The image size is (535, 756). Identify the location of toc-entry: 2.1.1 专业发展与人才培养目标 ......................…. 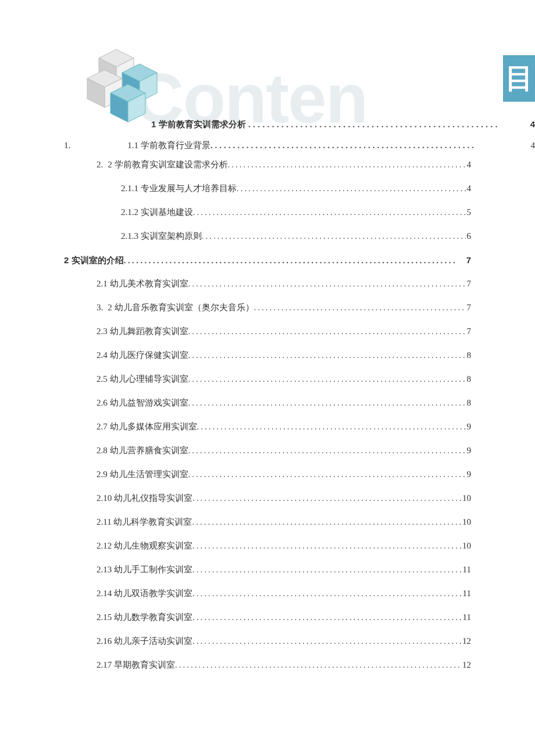
(296, 188).